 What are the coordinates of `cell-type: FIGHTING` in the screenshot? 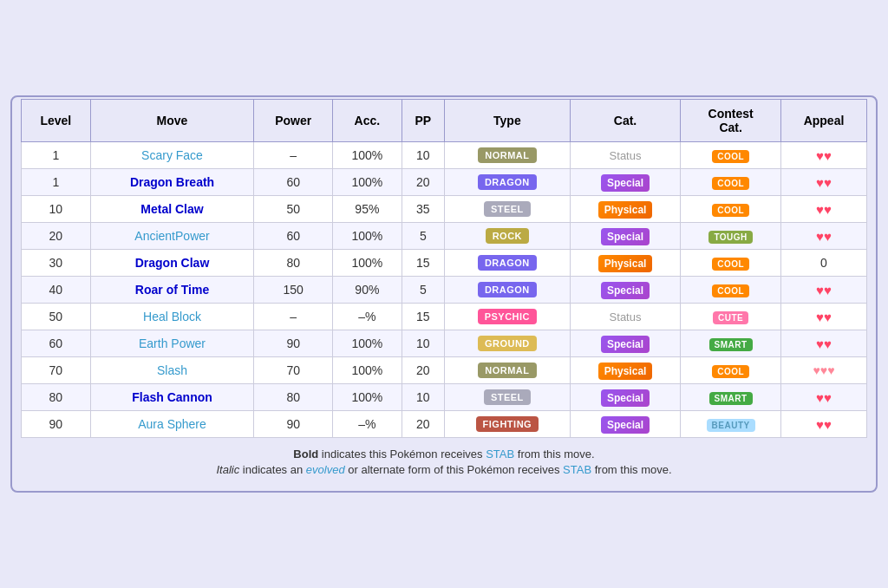 It's located at (506, 425).